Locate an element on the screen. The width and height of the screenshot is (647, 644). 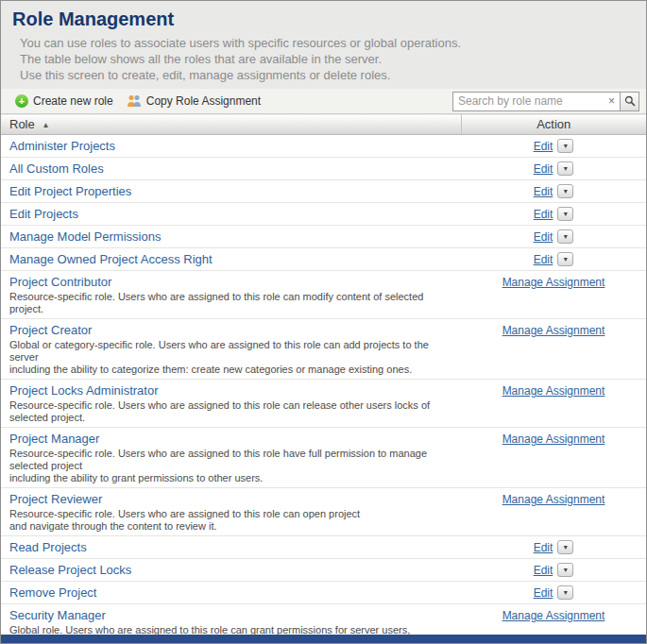
role-name-link: All Custom Roles is located at coordinates (57, 168).